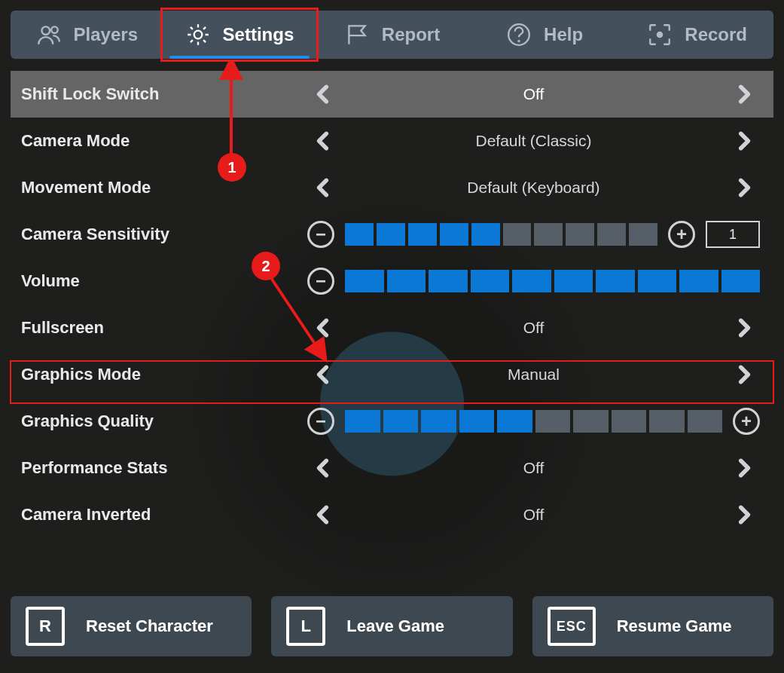  What do you see at coordinates (164, 515) in the screenshot?
I see `setting-label: Camera Inverted` at bounding box center [164, 515].